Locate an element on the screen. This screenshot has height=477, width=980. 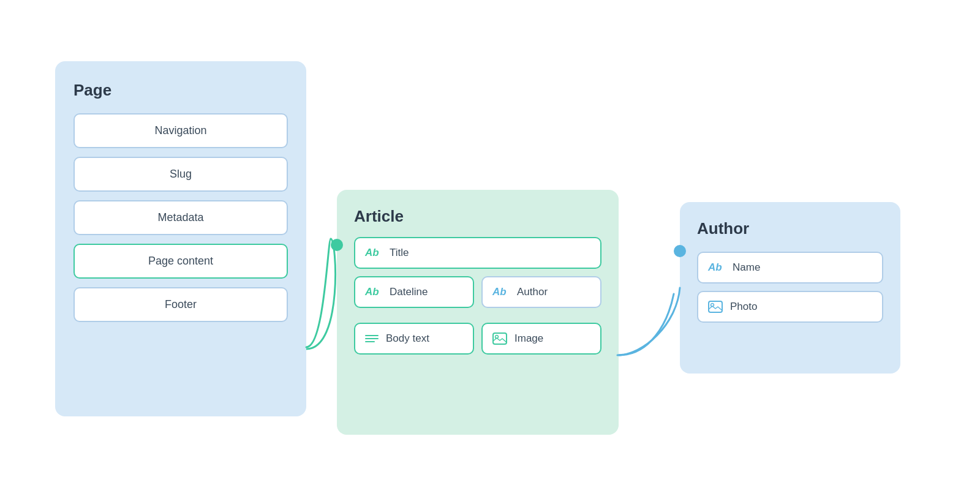
author-connector-dot is located at coordinates (680, 251).